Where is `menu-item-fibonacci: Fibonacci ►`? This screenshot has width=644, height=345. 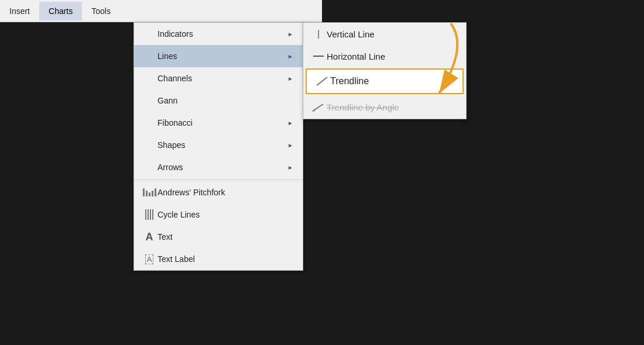
menu-item-fibonacci: Fibonacci ► is located at coordinates (218, 123).